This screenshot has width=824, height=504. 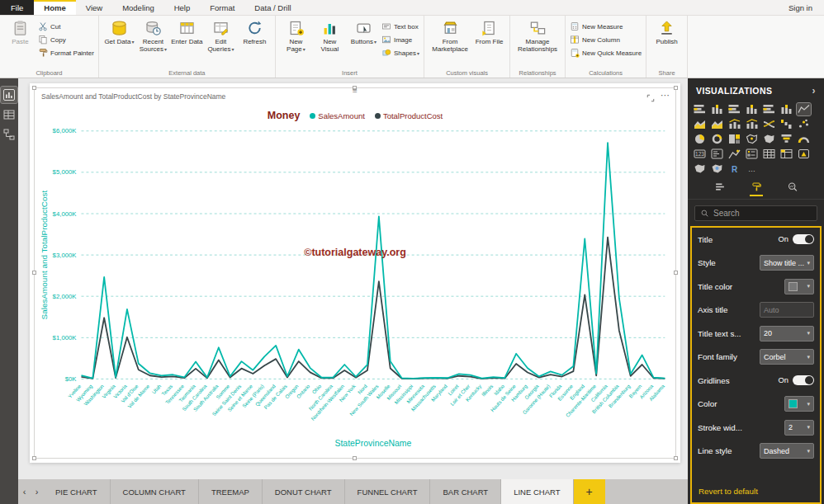 I want to click on title-color-picker: ▾, so click(x=799, y=287).